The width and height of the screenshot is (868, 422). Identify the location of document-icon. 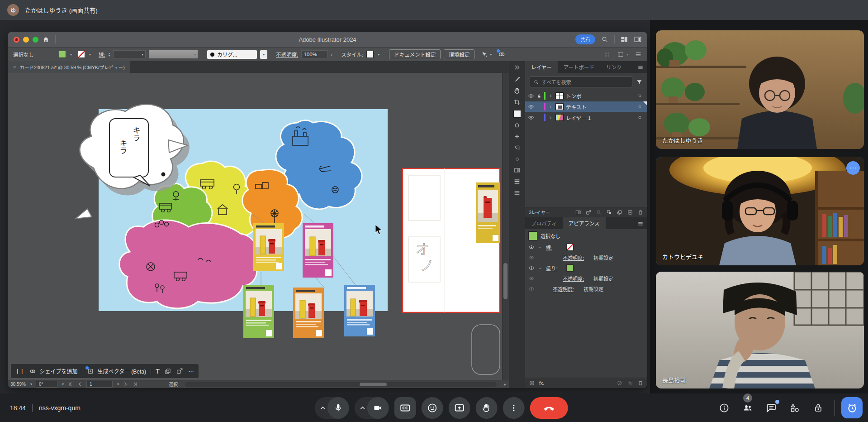
(168, 371).